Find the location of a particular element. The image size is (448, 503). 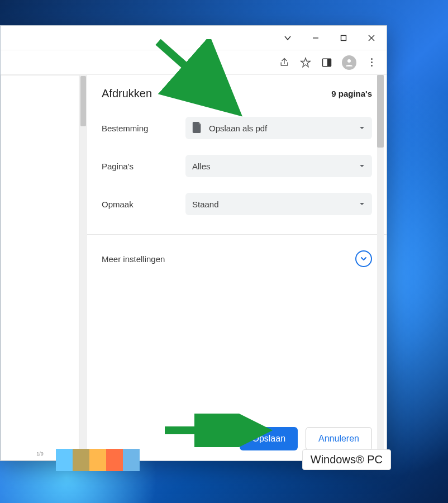

maximize-button is located at coordinates (344, 38).